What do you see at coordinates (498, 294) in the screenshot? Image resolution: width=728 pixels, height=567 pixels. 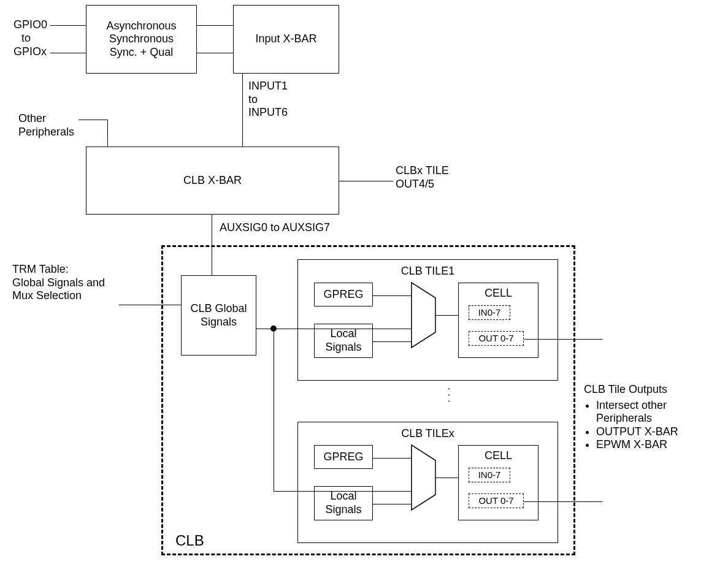 I see `tile1-cell-label: CELL` at bounding box center [498, 294].